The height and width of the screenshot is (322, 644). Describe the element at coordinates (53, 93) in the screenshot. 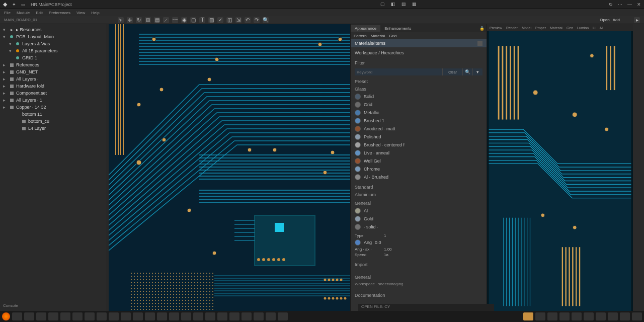

I see `tree-item: ▸Component.set` at that location.